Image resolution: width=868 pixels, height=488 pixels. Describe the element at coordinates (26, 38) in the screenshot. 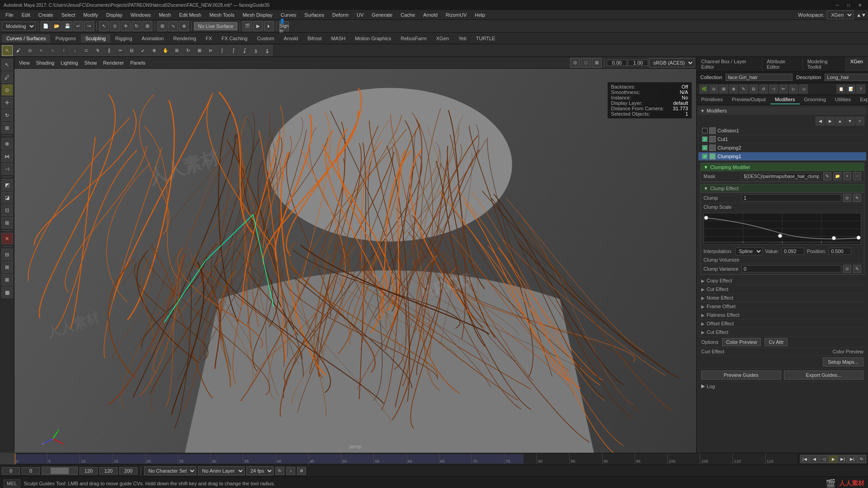

I see `tab-curves-surfaces: Curves / Surfaces` at that location.